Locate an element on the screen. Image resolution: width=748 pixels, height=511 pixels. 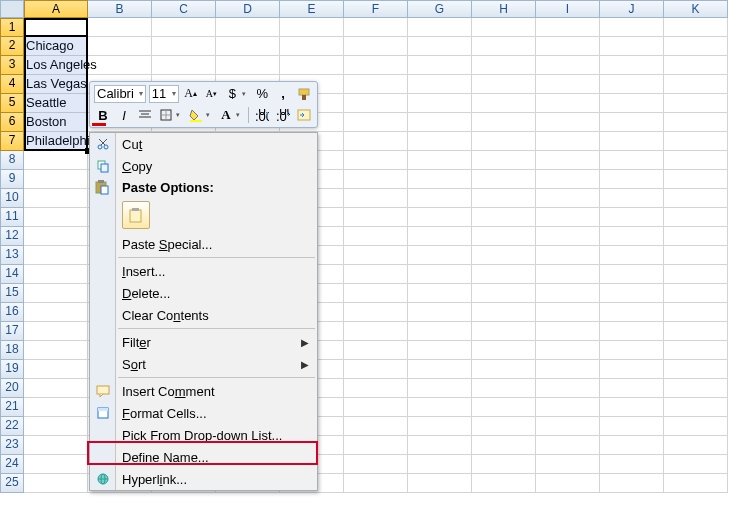
row-header-23: 23 is located at coordinates (12, 446).